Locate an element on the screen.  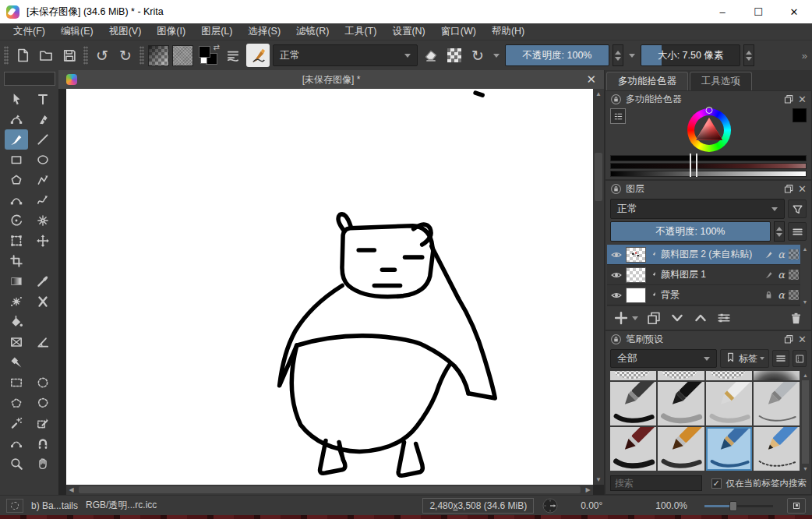
preset-display-button is located at coordinates (800, 358).